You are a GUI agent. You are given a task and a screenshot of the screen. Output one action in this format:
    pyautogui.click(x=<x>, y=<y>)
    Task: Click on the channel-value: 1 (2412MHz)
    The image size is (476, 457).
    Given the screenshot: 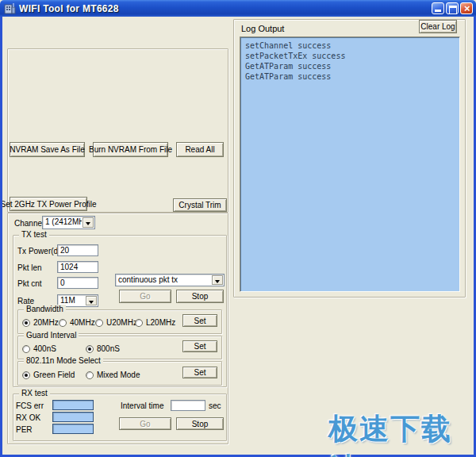 What is the action you would take?
    pyautogui.click(x=63, y=222)
    